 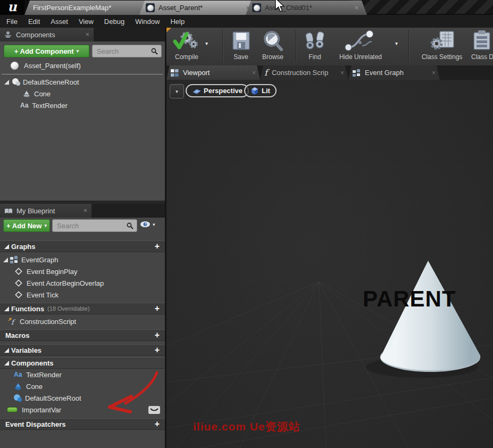 What do you see at coordinates (154, 410) in the screenshot?
I see `eye-closed-icon` at bounding box center [154, 410].